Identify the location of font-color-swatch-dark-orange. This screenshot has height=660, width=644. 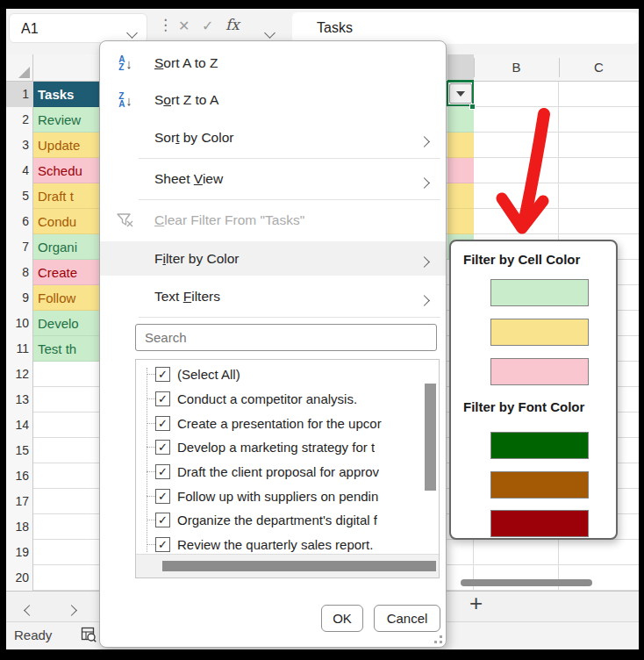
(540, 484).